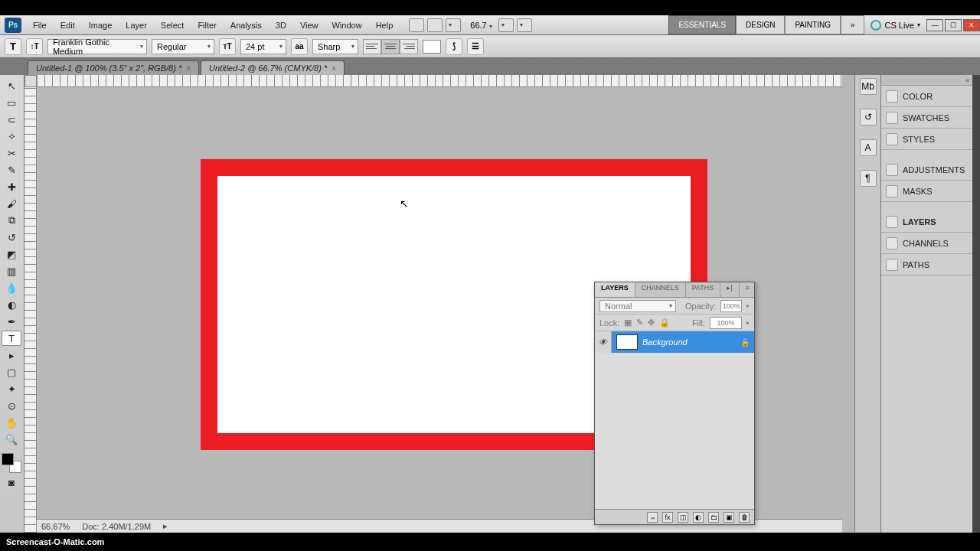 This screenshot has height=551, width=980. I want to click on menu-view: View, so click(309, 25).